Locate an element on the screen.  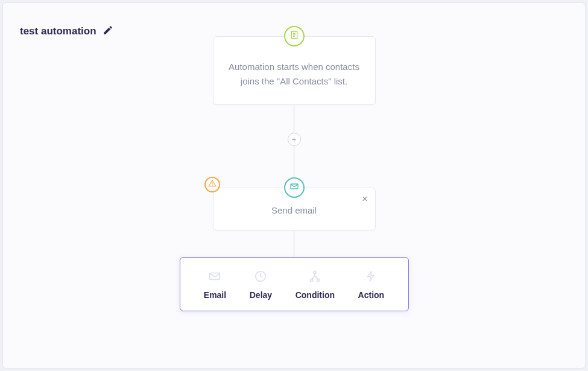
trigger-description: Automation starts when contacts joins th… is located at coordinates (294, 80).